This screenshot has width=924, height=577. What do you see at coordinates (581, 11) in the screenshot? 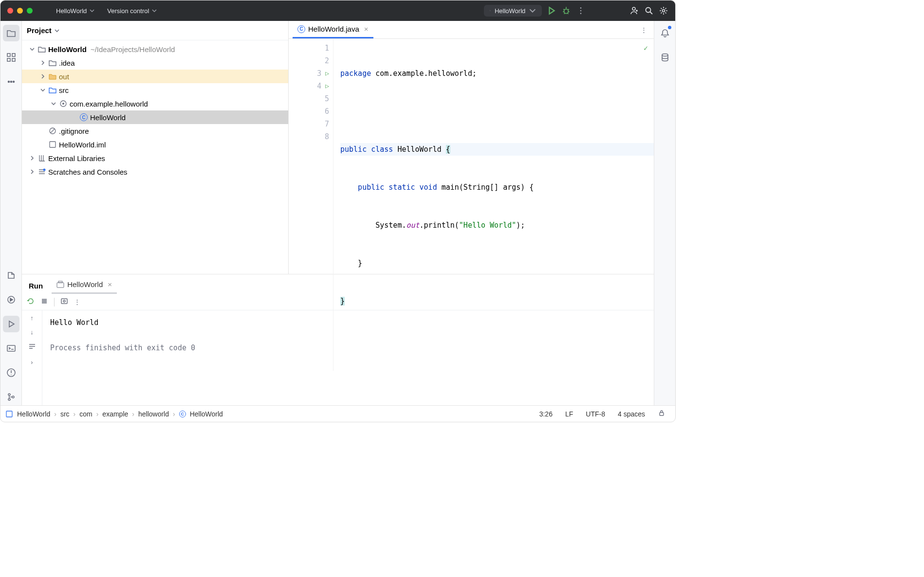
I see `more-actions-button` at bounding box center [581, 11].